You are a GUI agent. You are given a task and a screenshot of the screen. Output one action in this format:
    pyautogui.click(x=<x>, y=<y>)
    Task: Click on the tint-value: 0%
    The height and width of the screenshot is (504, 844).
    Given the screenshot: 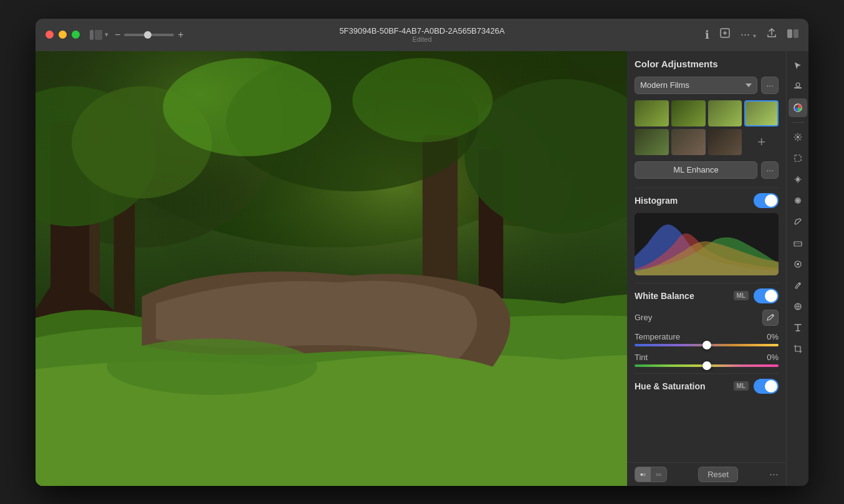 What is the action you would take?
    pyautogui.click(x=773, y=358)
    